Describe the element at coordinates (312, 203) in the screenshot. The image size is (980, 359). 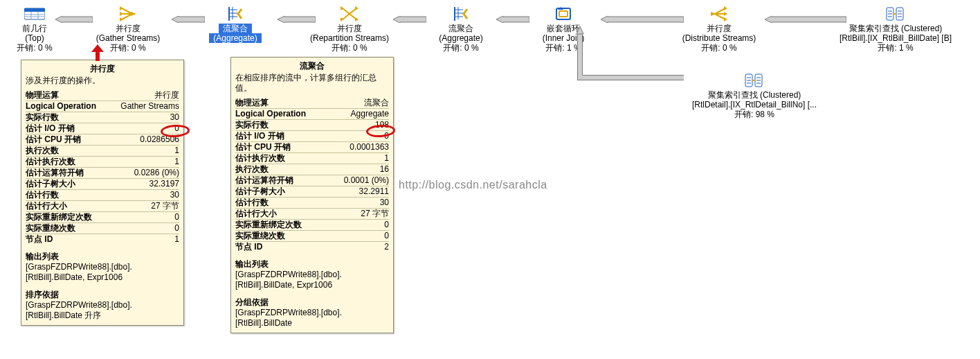
I see `tooltip-property-row: 估计行数30` at that location.